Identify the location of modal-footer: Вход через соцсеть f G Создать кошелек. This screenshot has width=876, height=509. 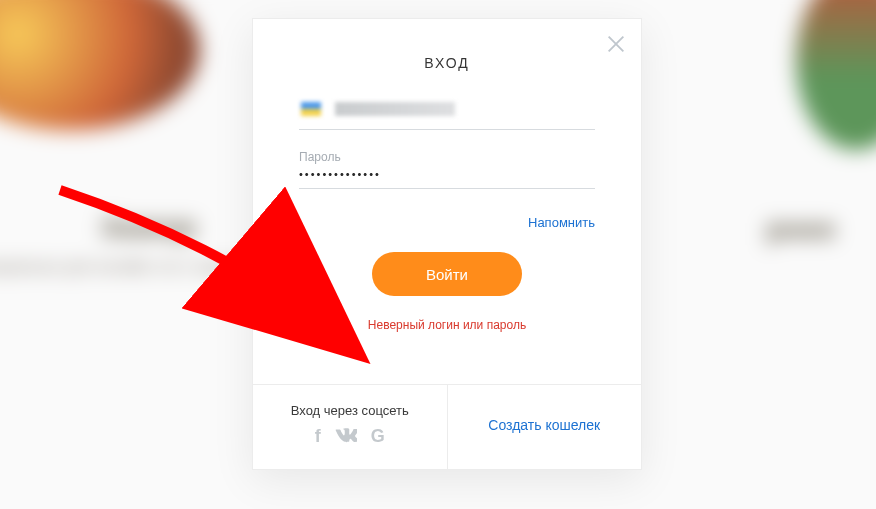
(447, 426).